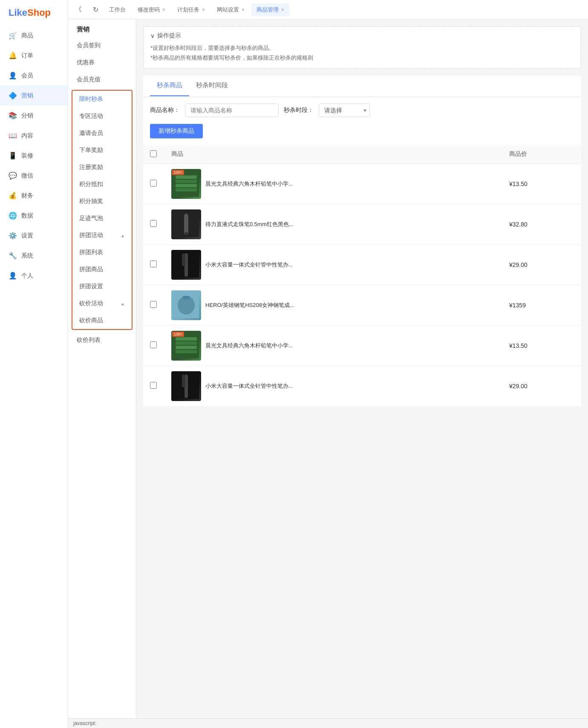 The width and height of the screenshot is (588, 728). What do you see at coordinates (34, 215) in the screenshot?
I see `sidebar-item-data: 🌐 数据` at bounding box center [34, 215].